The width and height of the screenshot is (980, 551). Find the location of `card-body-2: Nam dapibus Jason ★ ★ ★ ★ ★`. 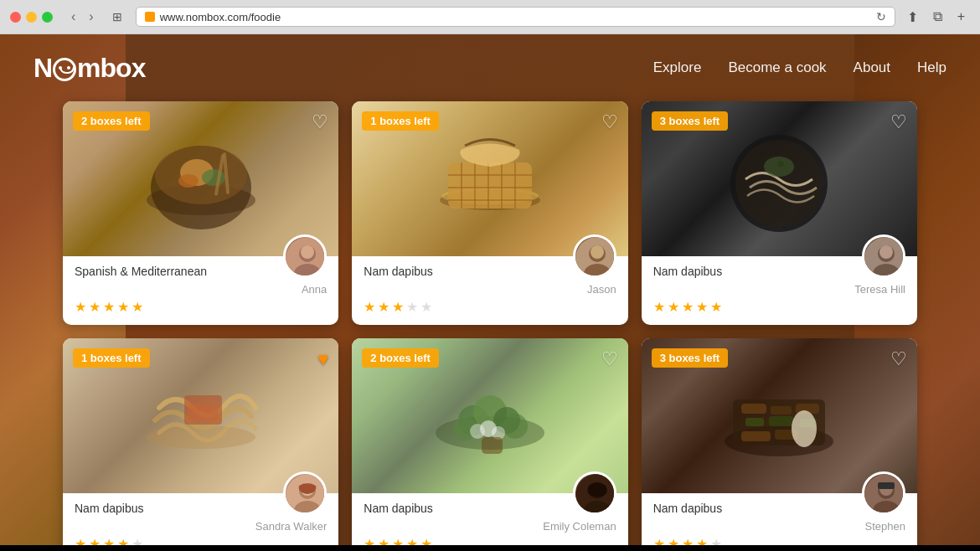

card-body-2: Nam dapibus Jason ★ ★ ★ ★ ★ is located at coordinates (489, 291).